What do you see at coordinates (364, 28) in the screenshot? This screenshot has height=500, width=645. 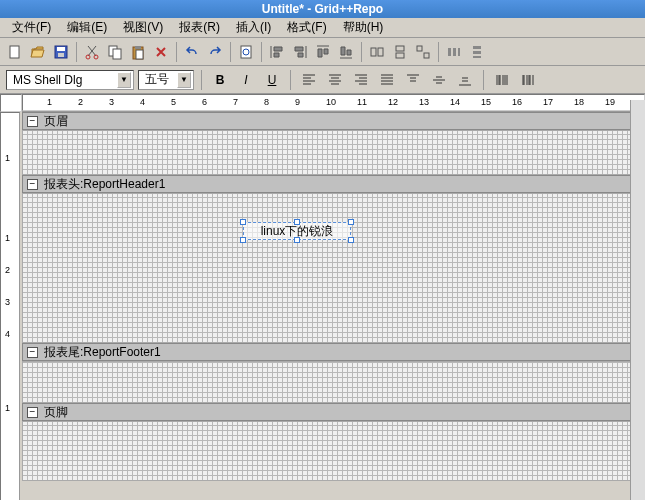 I see `menu-help: 帮助(H)` at bounding box center [364, 28].